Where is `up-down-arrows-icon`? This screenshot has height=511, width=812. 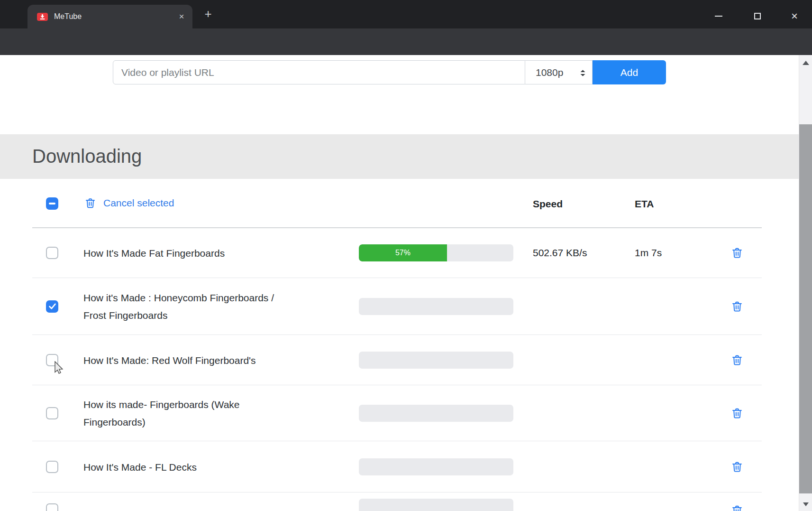
up-down-arrows-icon is located at coordinates (583, 73).